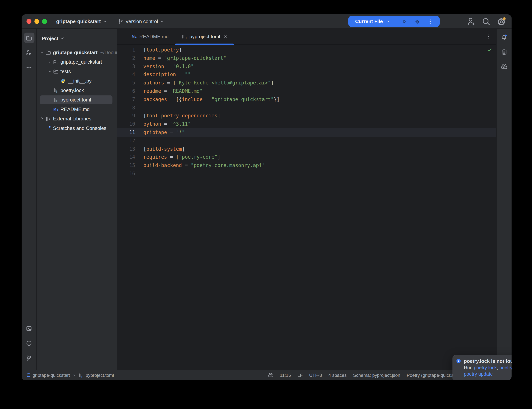 The height and width of the screenshot is (409, 532). Describe the element at coordinates (75, 53) in the screenshot. I see `tree-item-label: griptape-quickstart` at that location.